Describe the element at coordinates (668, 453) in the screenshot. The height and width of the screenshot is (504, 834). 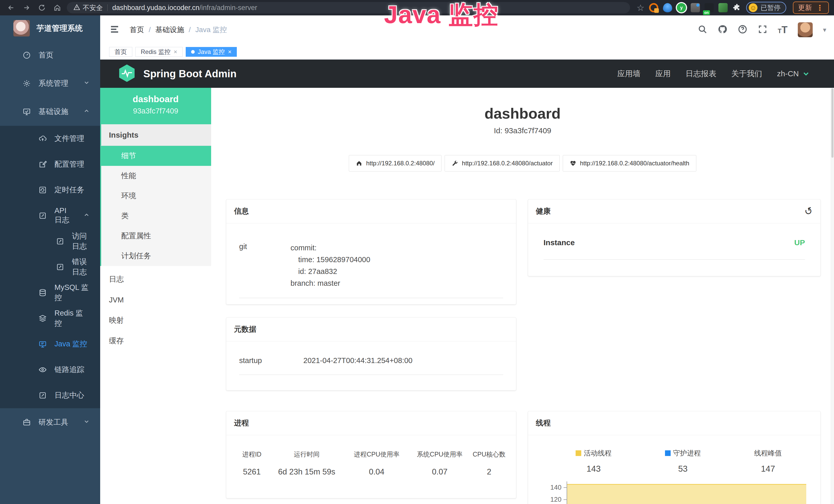
I see `daemon-threads-swatch` at that location.